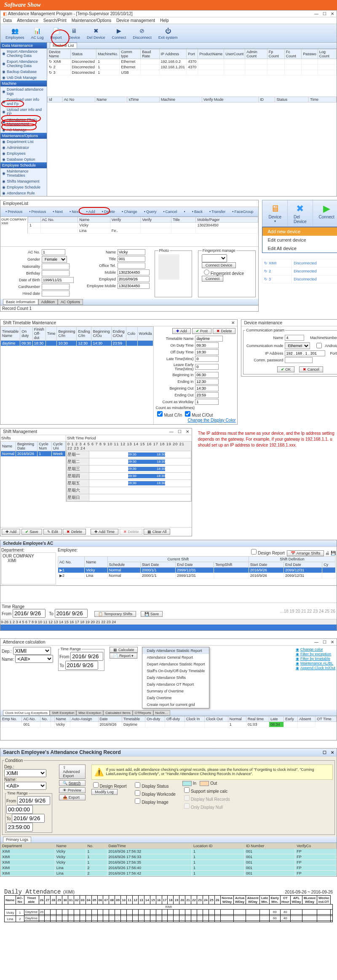 This screenshot has width=337, height=980. Describe the element at coordinates (184, 220) in the screenshot. I see `col-header: Title` at that location.